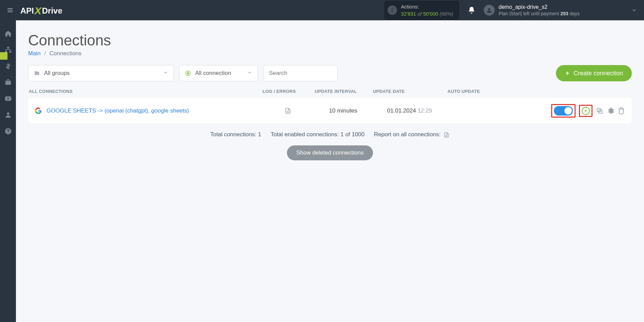 Image resolution: width=644 pixels, height=322 pixels. What do you see at coordinates (410, 111) in the screenshot?
I see `update-date: 01.01.2024 12:29` at bounding box center [410, 111].